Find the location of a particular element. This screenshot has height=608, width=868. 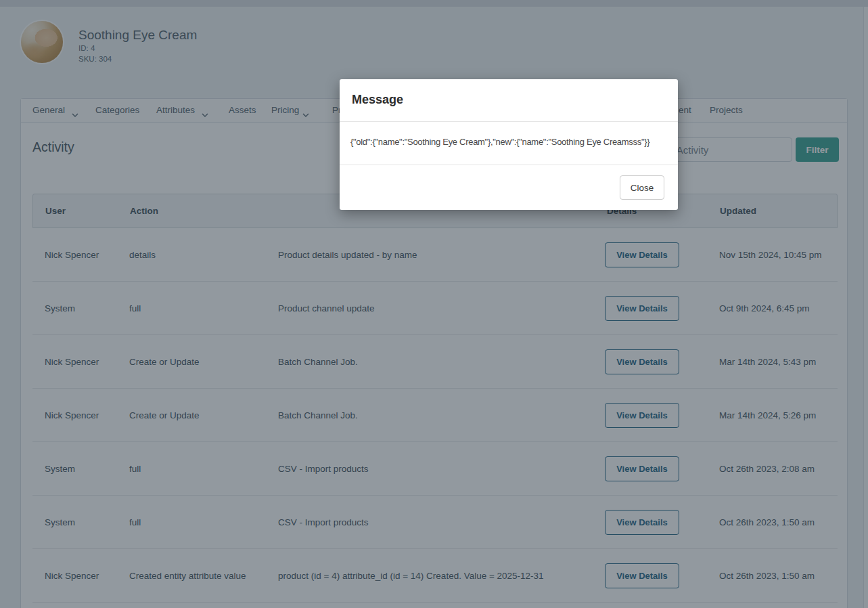

modal-body: {"old":{"name":"Soothing Eye Cream"},"ne… is located at coordinates (509, 144).